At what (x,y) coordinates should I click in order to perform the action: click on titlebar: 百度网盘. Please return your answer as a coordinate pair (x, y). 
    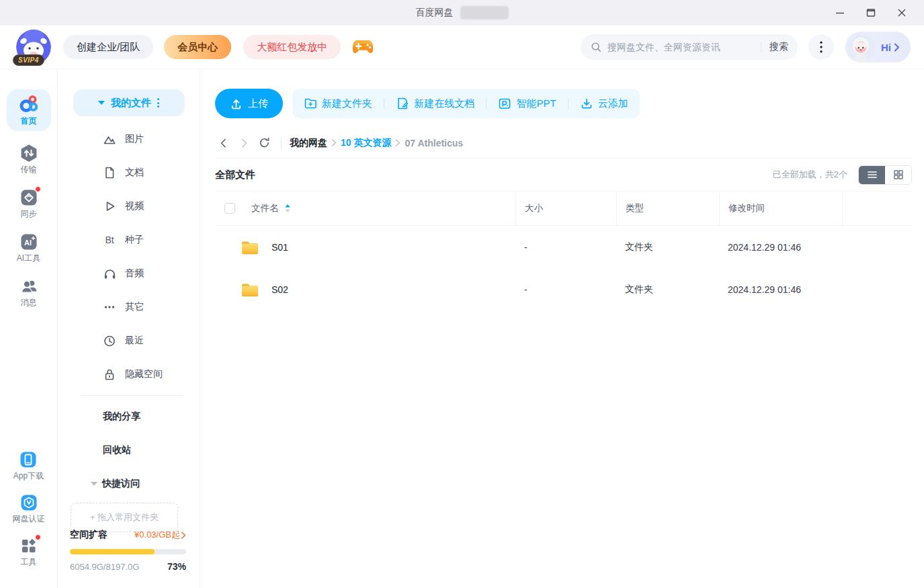
    Looking at the image, I should click on (462, 13).